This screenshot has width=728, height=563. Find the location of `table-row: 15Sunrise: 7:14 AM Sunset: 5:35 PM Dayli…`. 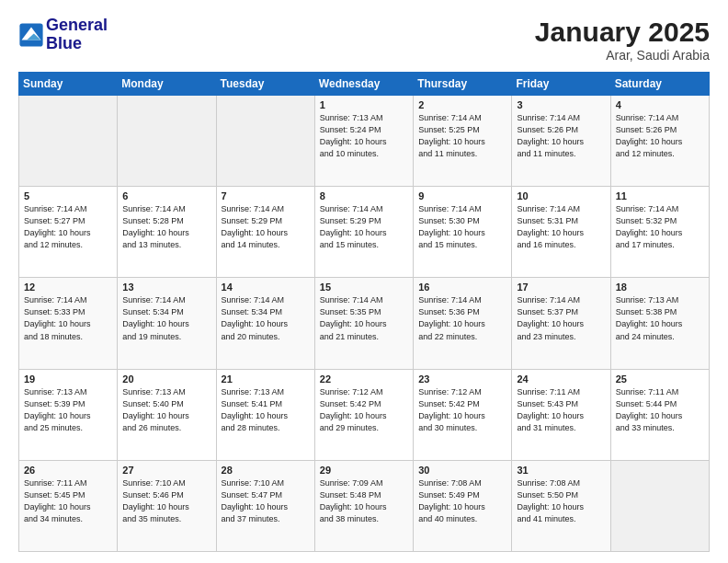

table-row: 15Sunrise: 7:14 AM Sunset: 5:35 PM Dayli… is located at coordinates (364, 324).